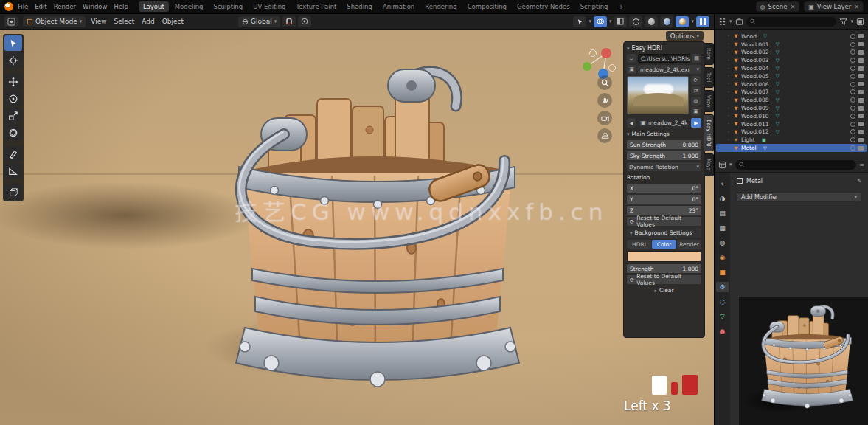  Describe the element at coordinates (792, 7) in the screenshot. I see `unlink-scene-icon: ✕` at that location.